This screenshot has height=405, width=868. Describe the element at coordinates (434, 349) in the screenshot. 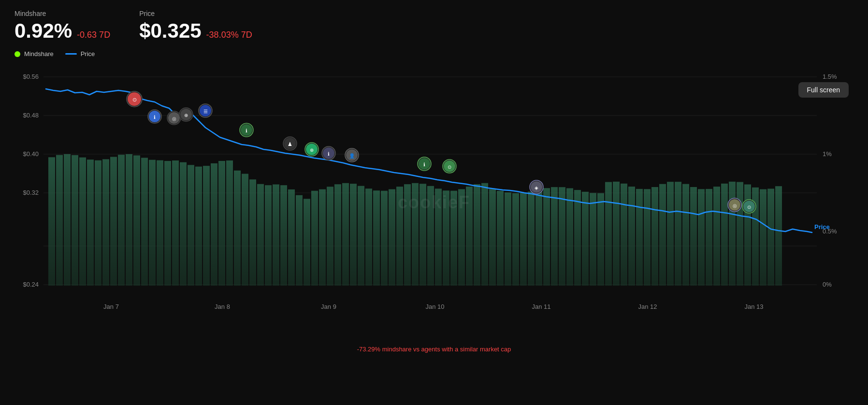

I see `bottom-note: -73.29% mindshare vs agents with a simil…` at that location.